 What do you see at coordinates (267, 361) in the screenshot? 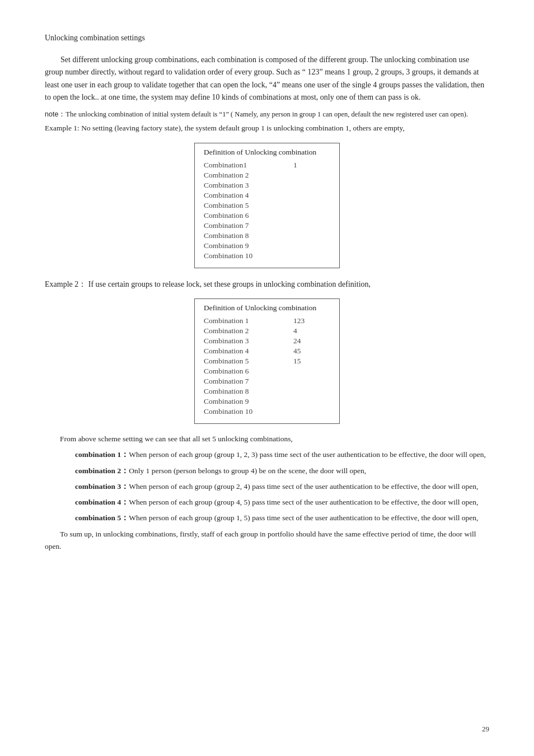
I see `table2-container: Definition of Unlocking combination Comb…` at bounding box center [267, 361].